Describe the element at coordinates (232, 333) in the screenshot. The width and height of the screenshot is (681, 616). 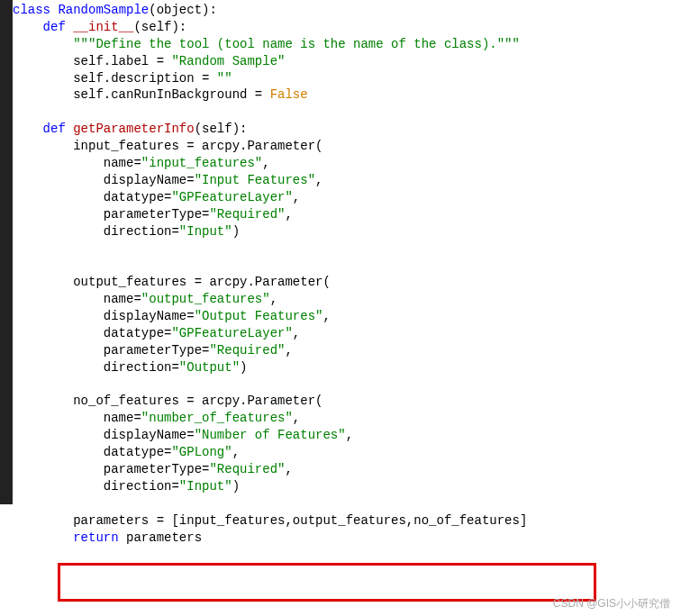
I see `l20s: "GPFeatureLayer"` at that location.